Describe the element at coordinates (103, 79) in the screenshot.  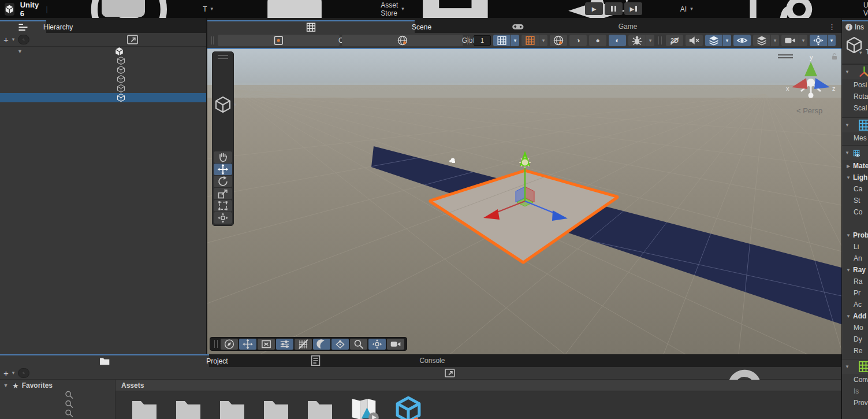
I see `hierarchy-item-global-volume: Global Volume` at that location.